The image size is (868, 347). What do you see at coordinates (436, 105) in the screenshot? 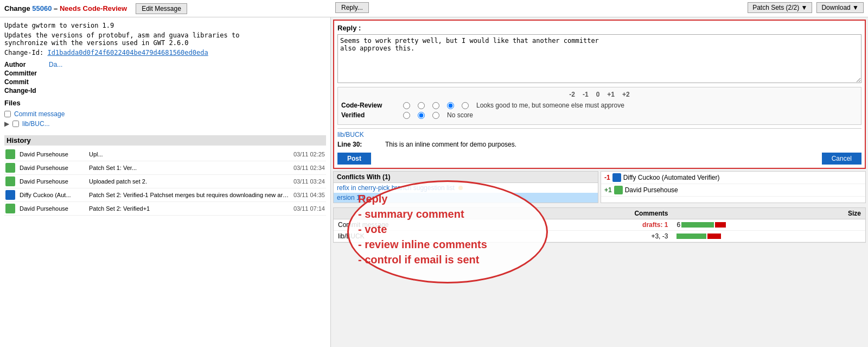
I see `code-review-radios` at bounding box center [436, 105].